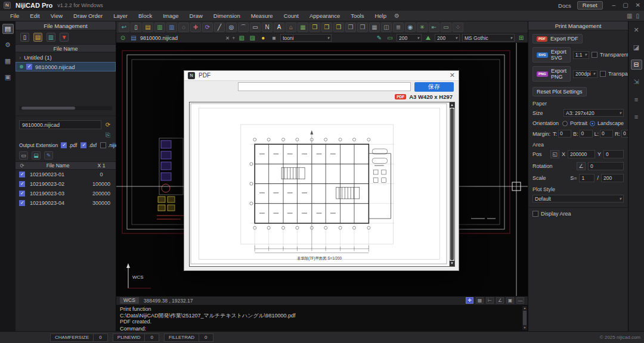  What do you see at coordinates (452, 263) in the screenshot?
I see `scroll-down-icon: ▼` at bounding box center [452, 263].